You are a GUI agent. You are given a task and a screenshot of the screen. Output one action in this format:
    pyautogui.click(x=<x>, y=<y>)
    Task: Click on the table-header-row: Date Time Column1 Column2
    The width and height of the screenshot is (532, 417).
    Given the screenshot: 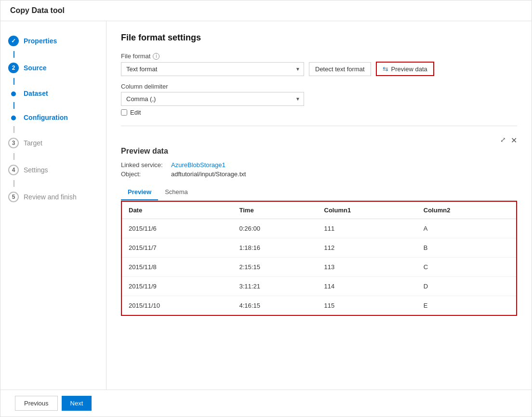 What is the action you would take?
    pyautogui.click(x=319, y=210)
    